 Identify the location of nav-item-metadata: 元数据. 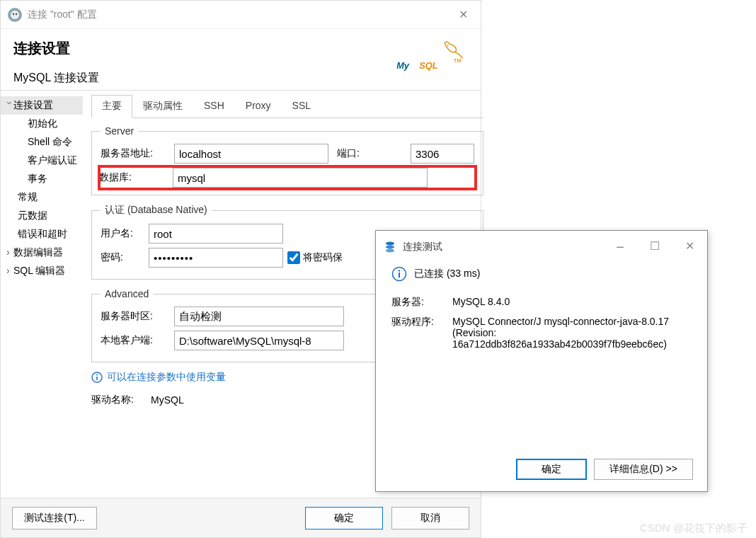
(42, 216).